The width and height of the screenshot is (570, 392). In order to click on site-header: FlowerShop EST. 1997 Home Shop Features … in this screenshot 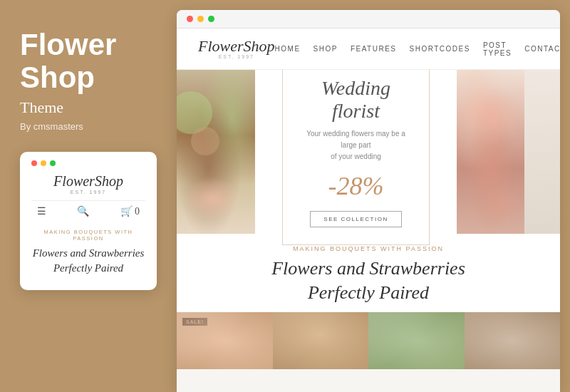, I will do `click(368, 49)`.